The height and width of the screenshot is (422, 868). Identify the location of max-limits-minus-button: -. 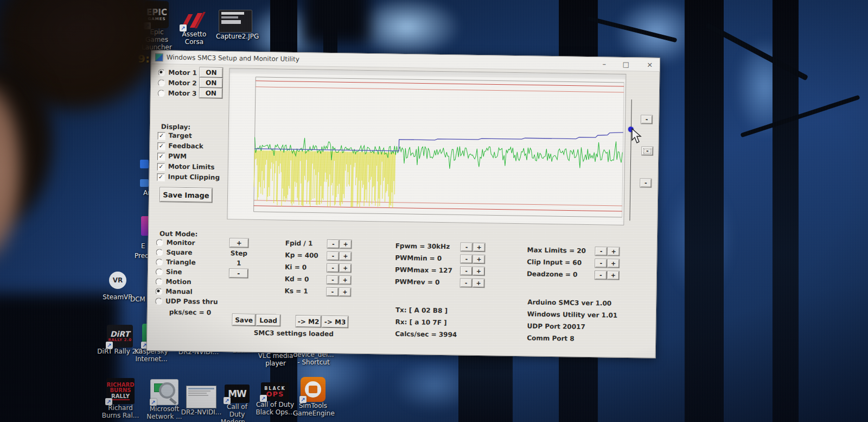
(601, 251).